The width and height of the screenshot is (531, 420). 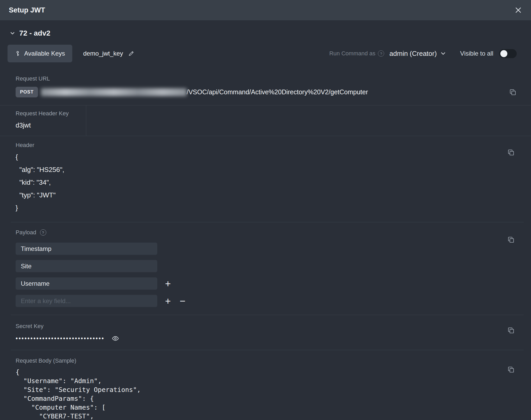 What do you see at coordinates (357, 54) in the screenshot?
I see `run-command-as-group: Run Command as ?` at bounding box center [357, 54].